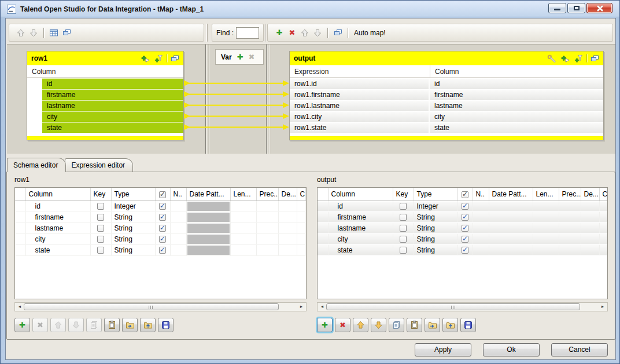 The height and width of the screenshot is (364, 620). Describe the element at coordinates (113, 117) in the screenshot. I see `input-row-column: city` at that location.